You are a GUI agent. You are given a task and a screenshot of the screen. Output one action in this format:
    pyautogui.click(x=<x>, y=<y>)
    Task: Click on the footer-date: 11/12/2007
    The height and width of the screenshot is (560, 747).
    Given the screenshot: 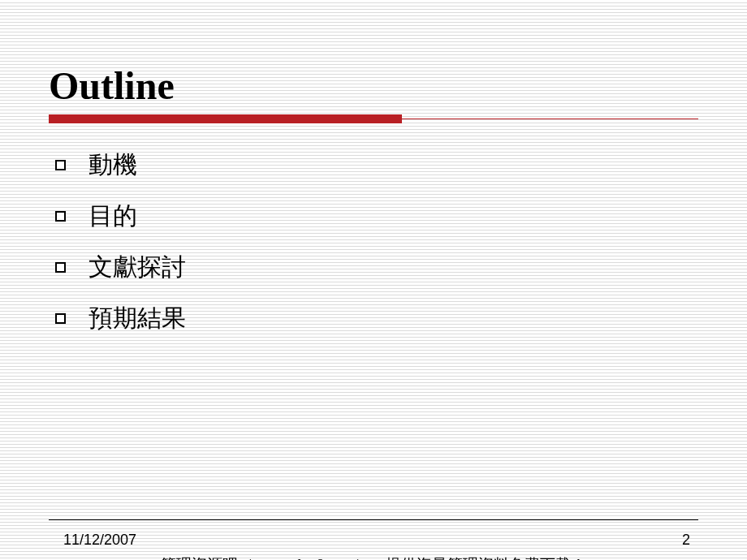 What is the action you would take?
    pyautogui.click(x=100, y=541)
    